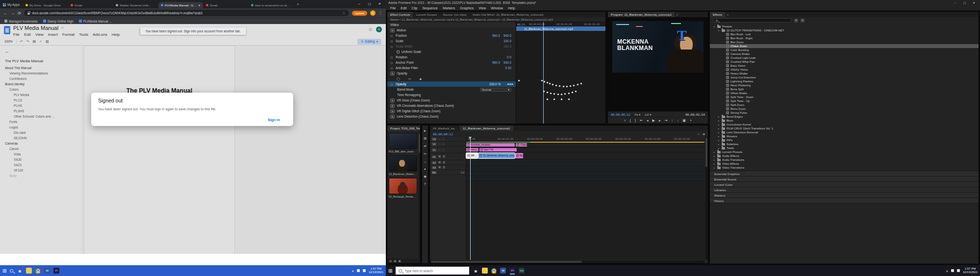 This screenshot has height=276, width=980. I want to click on close-button: ✕, so click(974, 3).